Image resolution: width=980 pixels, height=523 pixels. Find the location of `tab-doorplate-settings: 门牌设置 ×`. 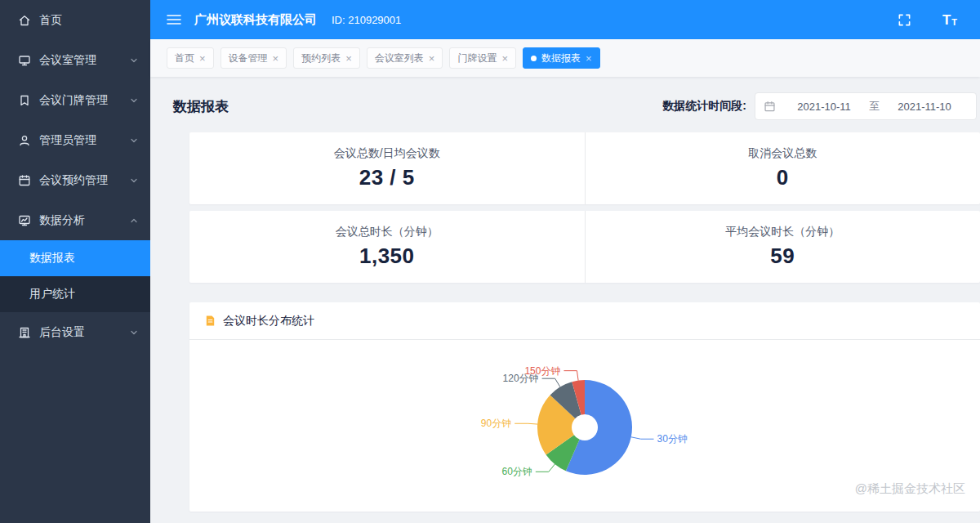

tab-doorplate-settings: 门牌设置 × is located at coordinates (483, 58).